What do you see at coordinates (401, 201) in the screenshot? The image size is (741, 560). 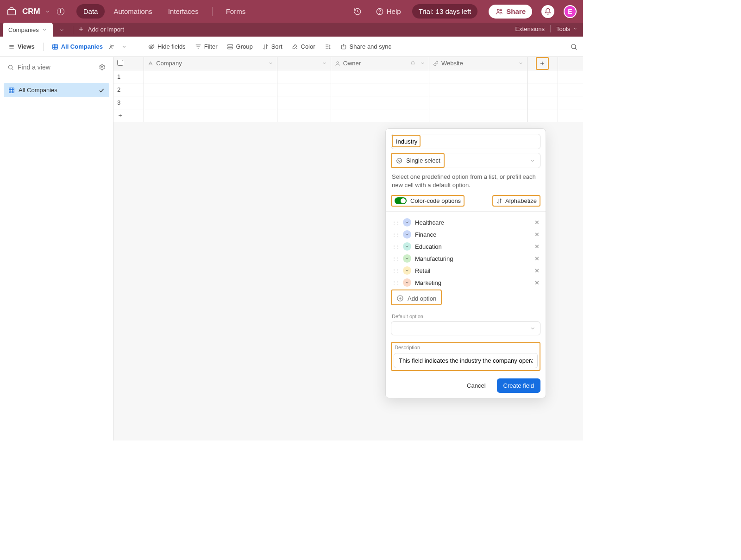 I see `color-code-toggle` at bounding box center [401, 201].